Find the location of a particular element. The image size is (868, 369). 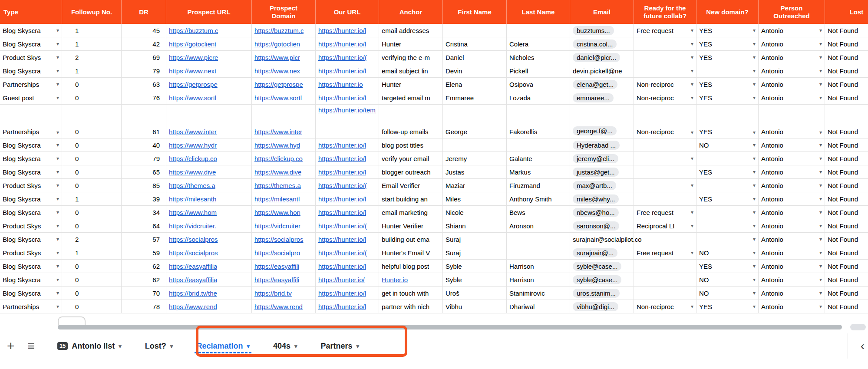

cell-anchor: email subject lin is located at coordinates (411, 71).